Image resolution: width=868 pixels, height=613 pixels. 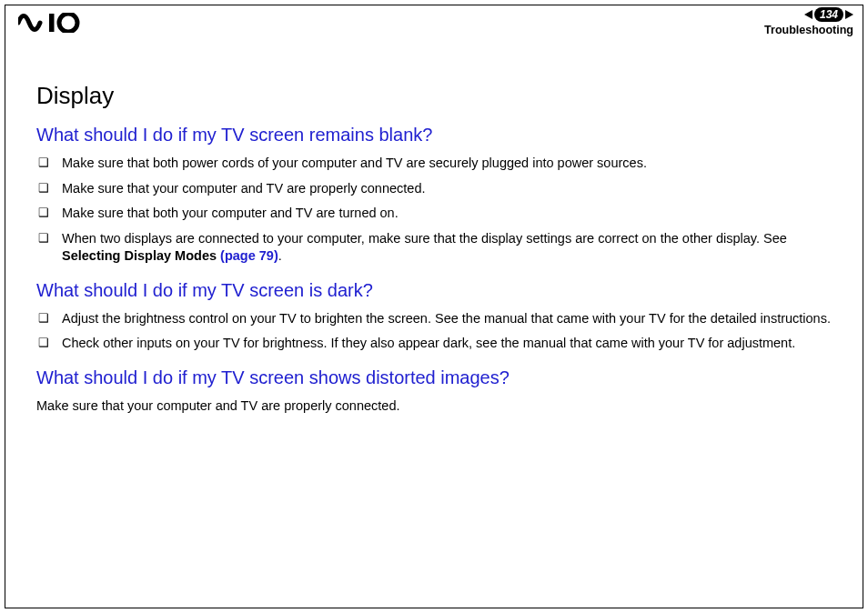 I want to click on list-item: Adjust the brightness control on your TV…, so click(x=439, y=319).